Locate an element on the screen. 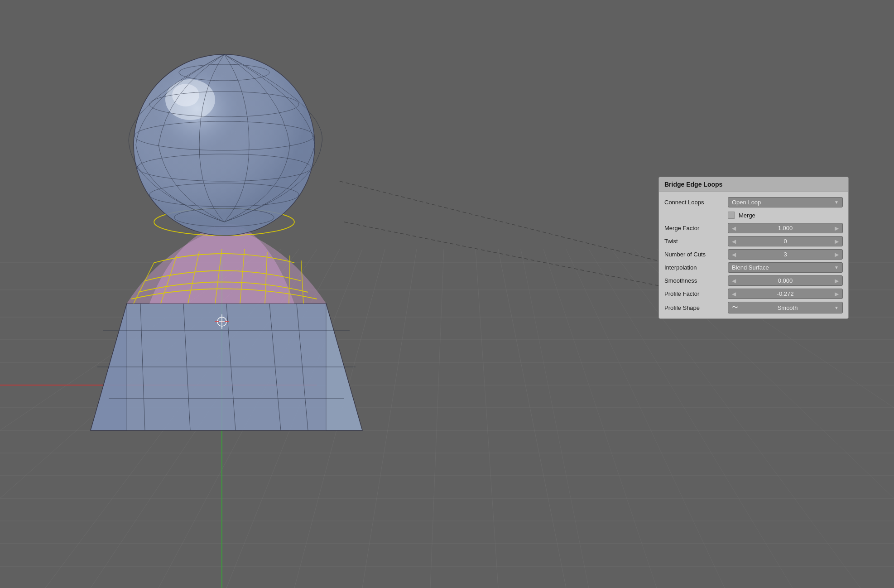 This screenshot has height=588, width=894. merge-factor-label: Merge Factor is located at coordinates (696, 228).